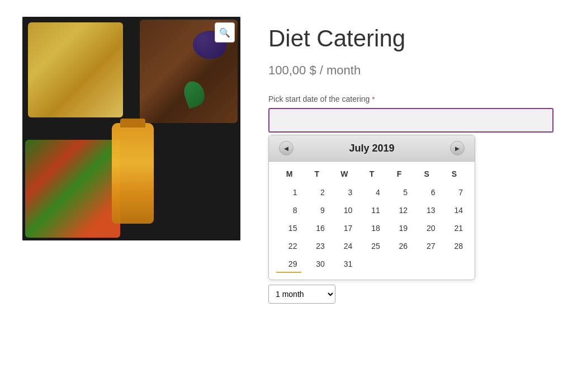 This screenshot has height=392, width=582. What do you see at coordinates (288, 264) in the screenshot?
I see `calendar-day: 29` at bounding box center [288, 264].